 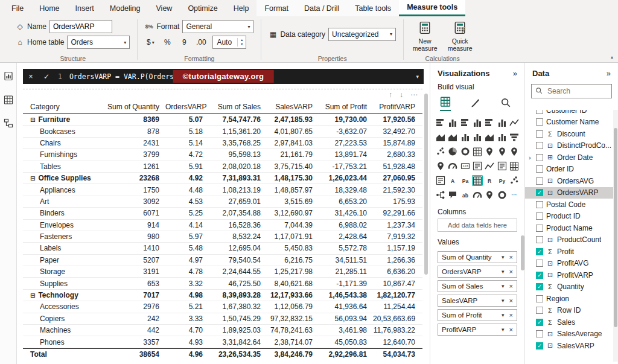 What do you see at coordinates (223, 190) in the screenshot?
I see `matrix-row-appliances: Appliances17504.481,08,213.191,48,857.97…` at bounding box center [223, 190].